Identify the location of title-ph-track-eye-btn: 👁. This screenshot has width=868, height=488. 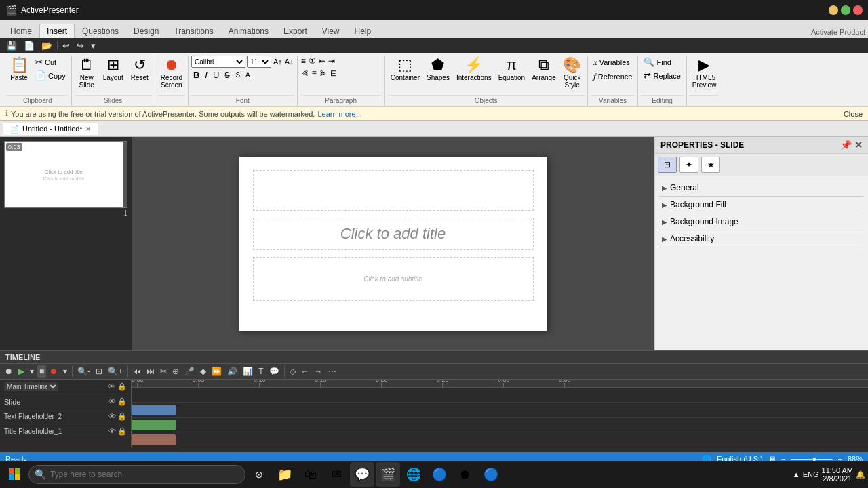
(113, 431).